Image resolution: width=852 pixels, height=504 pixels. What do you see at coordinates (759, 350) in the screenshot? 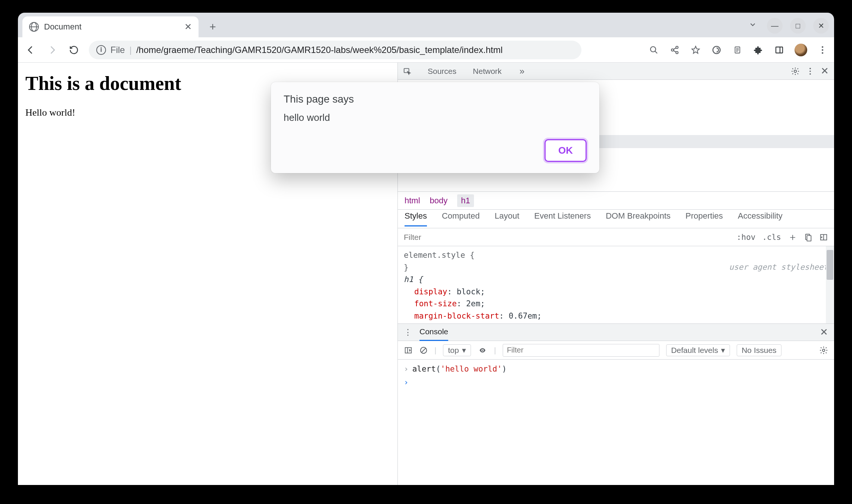
I see `console-no-issues: No Issues` at bounding box center [759, 350].